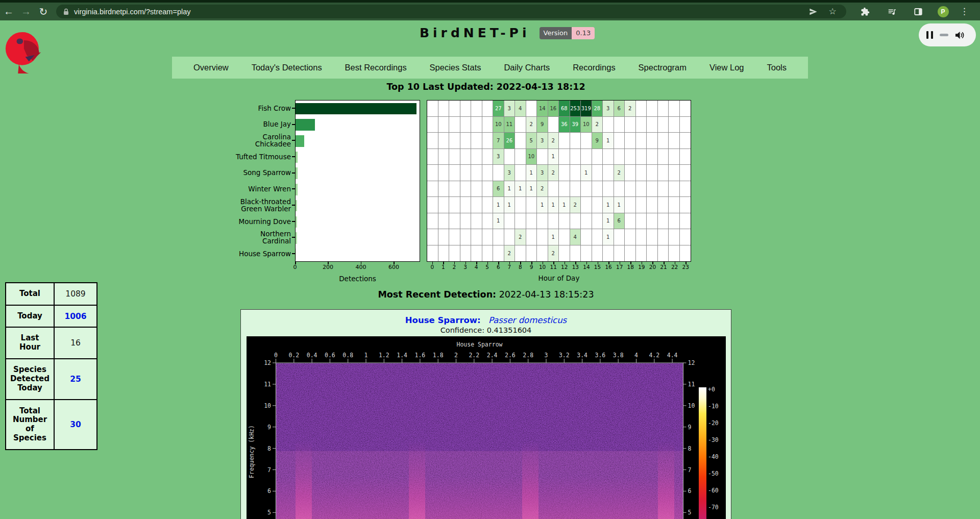  I want to click on stats-value: 16, so click(76, 343).